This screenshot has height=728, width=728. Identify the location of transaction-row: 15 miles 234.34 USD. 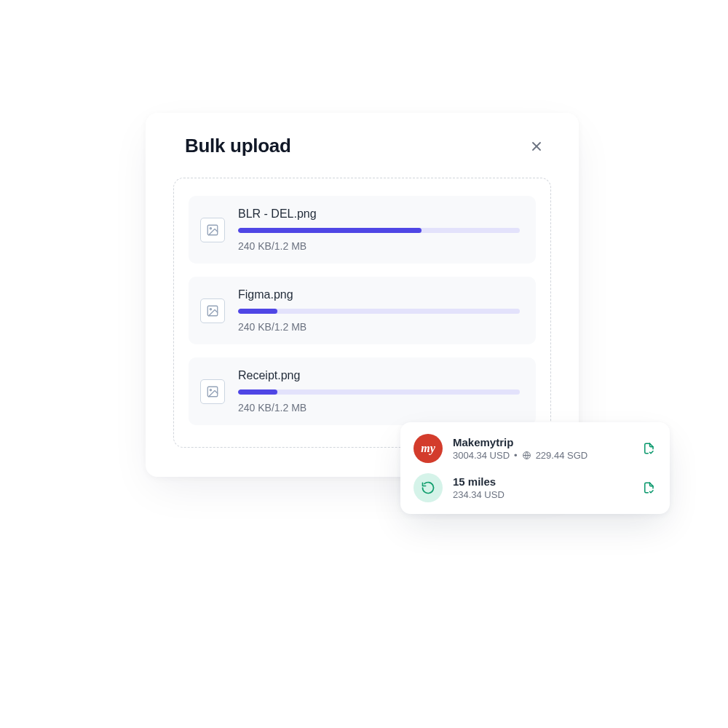
(535, 488).